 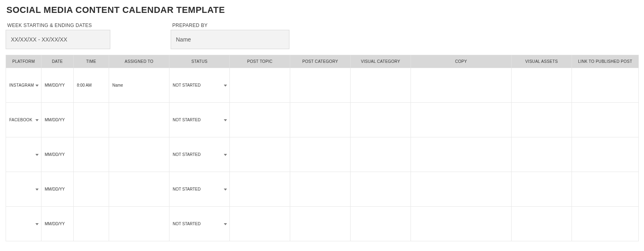 What do you see at coordinates (21, 120) in the screenshot?
I see `platform-cell-label: FACEBOOK` at bounding box center [21, 120].